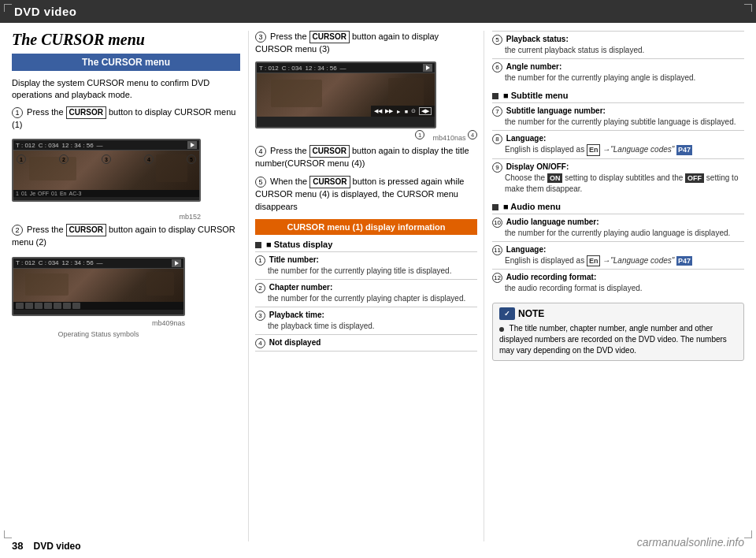 This screenshot has width=756, height=558. Describe the element at coordinates (260, 315) in the screenshot. I see `status-num-3: 3` at that location.